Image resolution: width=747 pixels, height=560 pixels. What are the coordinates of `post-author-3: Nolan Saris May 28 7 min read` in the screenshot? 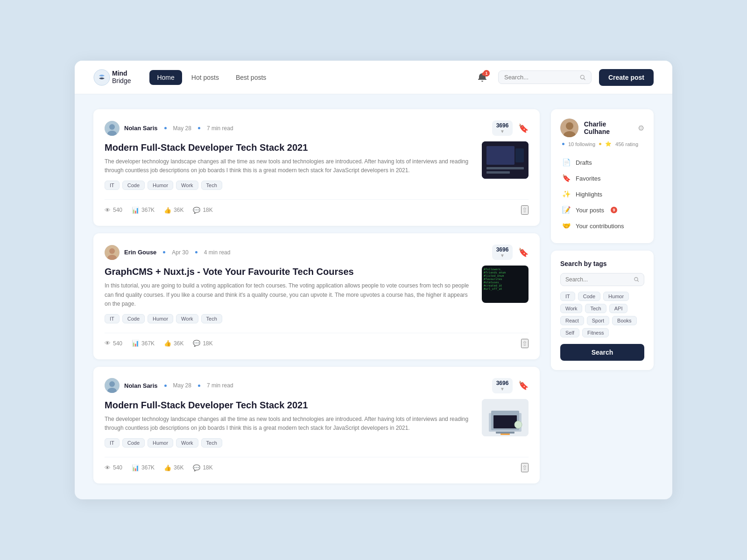 It's located at (169, 385).